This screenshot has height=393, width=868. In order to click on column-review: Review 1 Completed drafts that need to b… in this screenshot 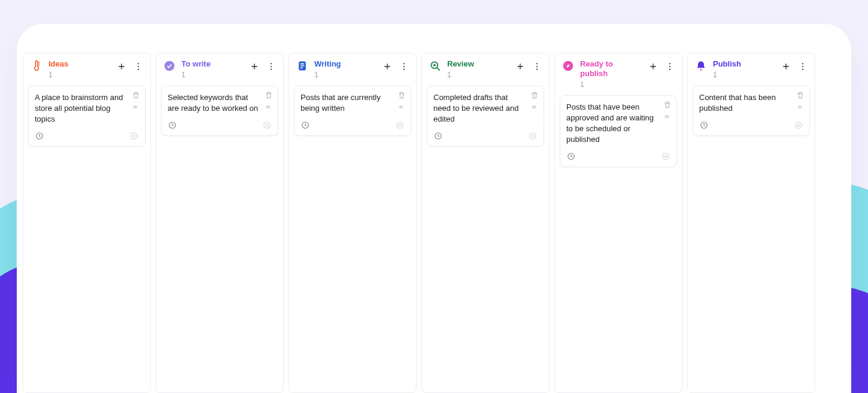, I will do `click(485, 223)`.